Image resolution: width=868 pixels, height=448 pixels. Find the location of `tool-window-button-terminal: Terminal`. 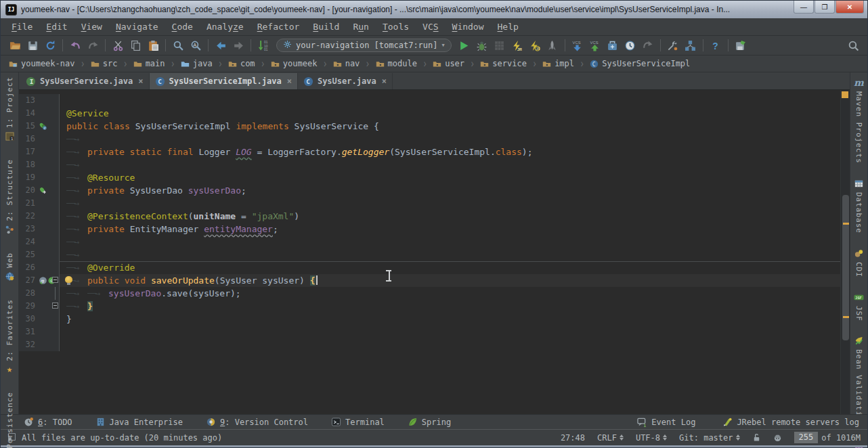

tool-window-button-terminal: Terminal is located at coordinates (357, 422).